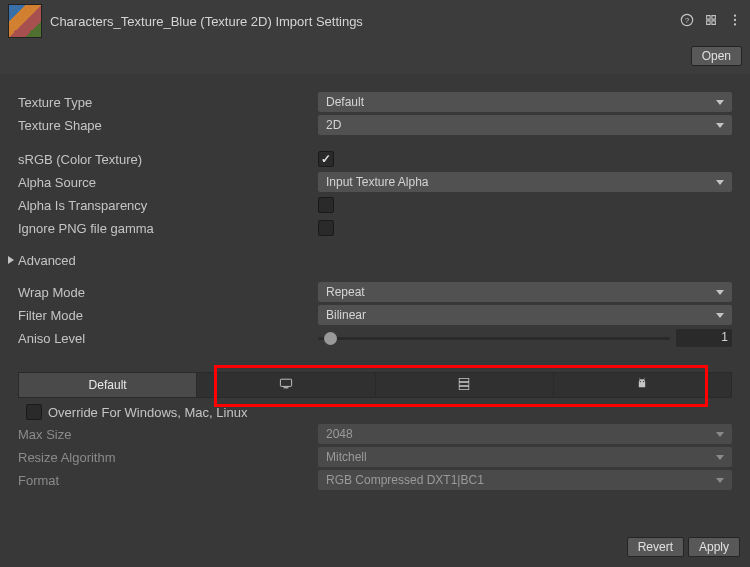 Image resolution: width=750 pixels, height=567 pixels. Describe the element at coordinates (326, 159) in the screenshot. I see `srgb-checkbox` at that location.